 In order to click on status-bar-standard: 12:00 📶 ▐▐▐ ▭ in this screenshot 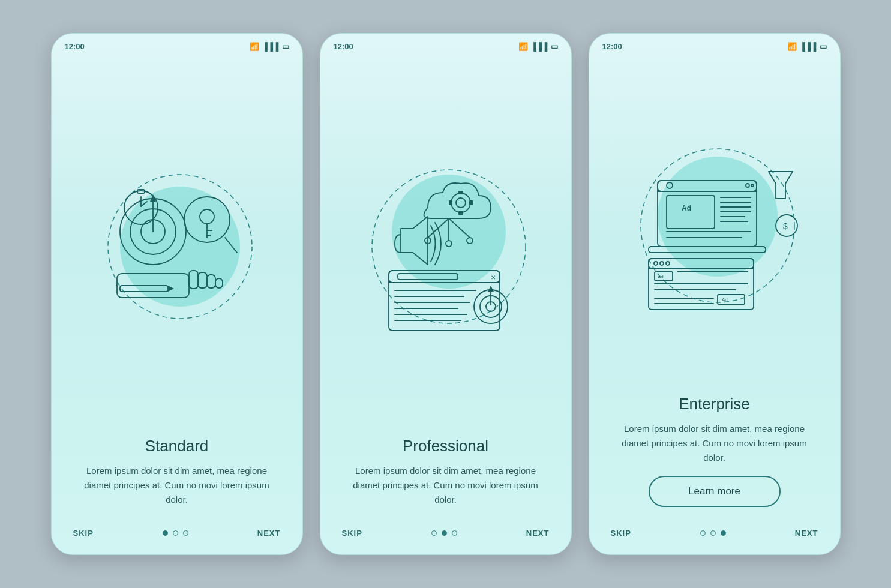, I will do `click(177, 44)`.